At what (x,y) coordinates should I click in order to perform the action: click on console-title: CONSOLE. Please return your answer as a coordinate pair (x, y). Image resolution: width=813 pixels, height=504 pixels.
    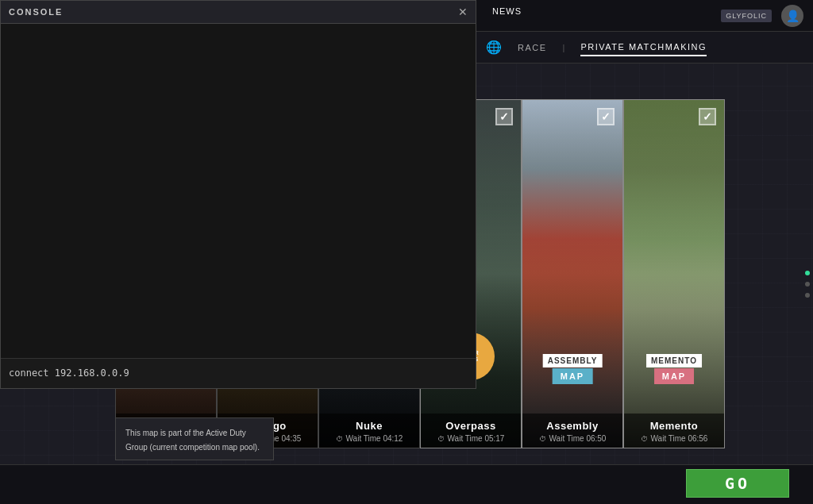
    Looking at the image, I should click on (36, 12).